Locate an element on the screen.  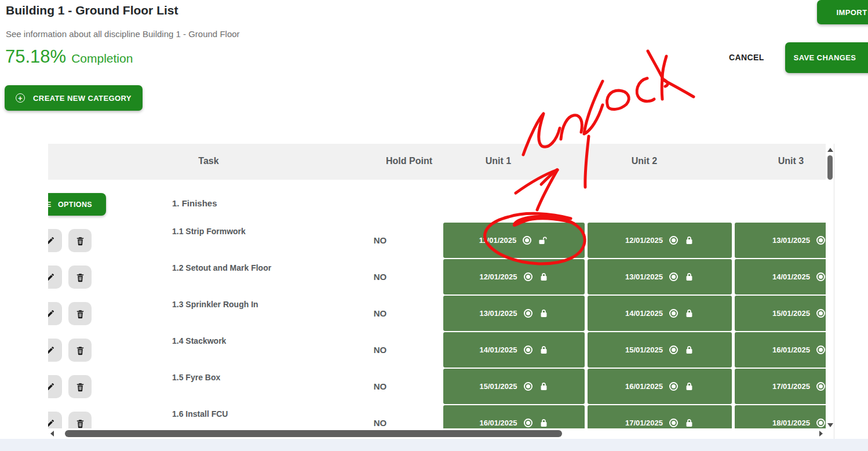
import-button-label: IMPORT is located at coordinates (852, 13).